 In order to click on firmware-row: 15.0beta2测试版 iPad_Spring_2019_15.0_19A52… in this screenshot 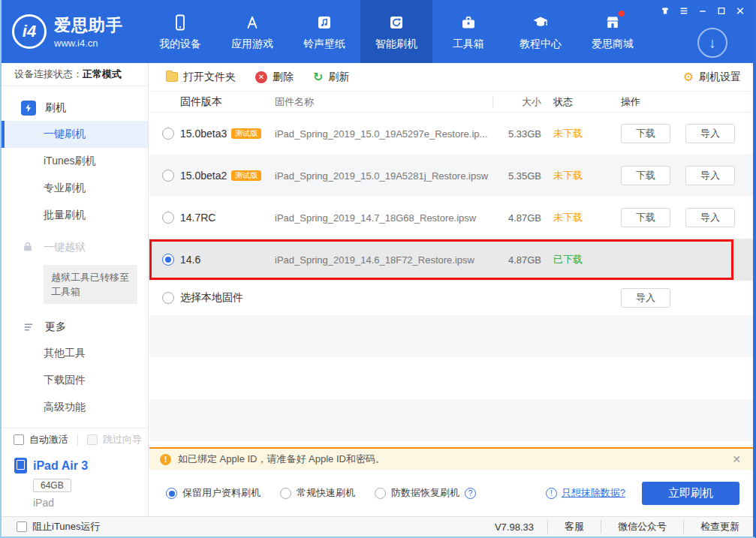, I will do `click(451, 176)`.